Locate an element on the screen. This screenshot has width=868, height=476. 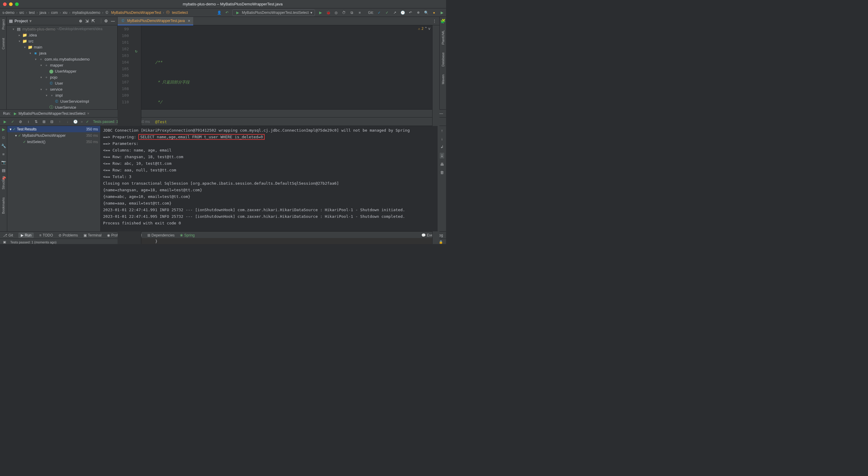
coverage-button: ◎ is located at coordinates (336, 13).